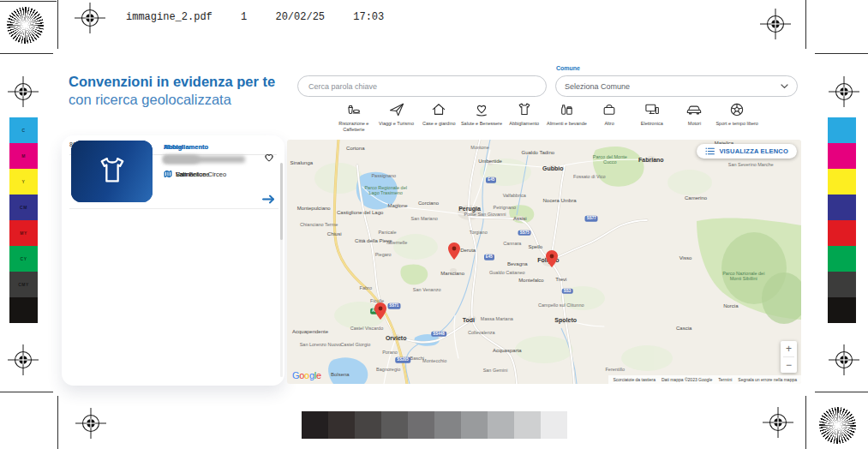 This screenshot has height=449, width=868. I want to click on result-name-redacted, so click(182, 159).